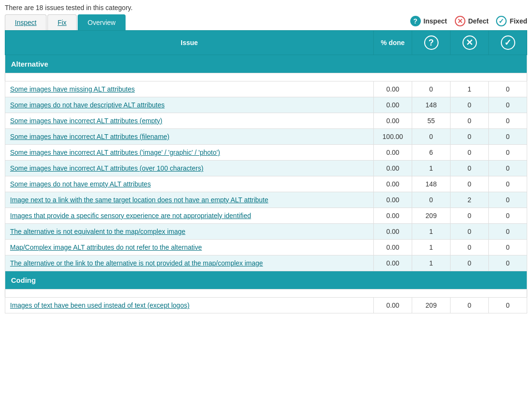 The image size is (532, 393). Describe the element at coordinates (266, 216) in the screenshot. I see `table-row: Images that provide a specific sensory e…` at that location.